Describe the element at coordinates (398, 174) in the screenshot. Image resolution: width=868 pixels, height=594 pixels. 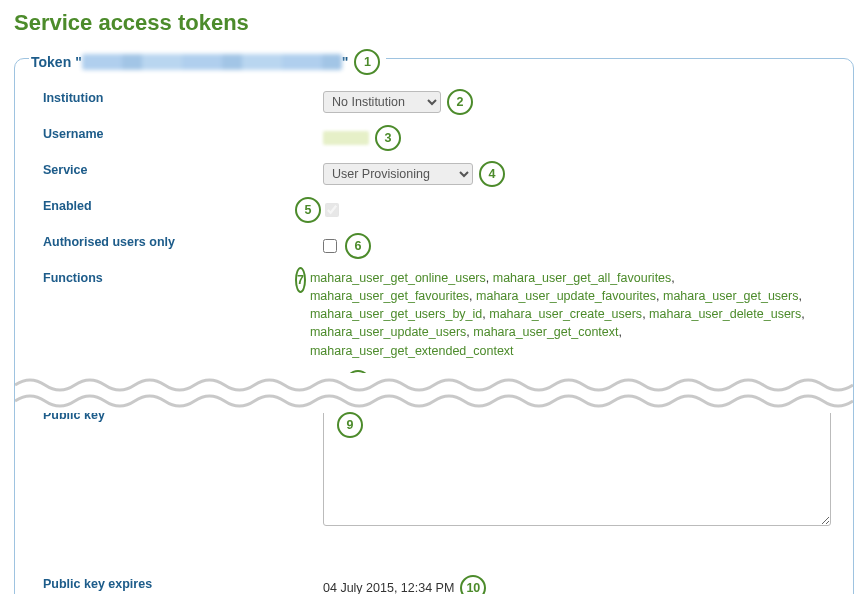
I see `service-select: User Provisioning` at that location.